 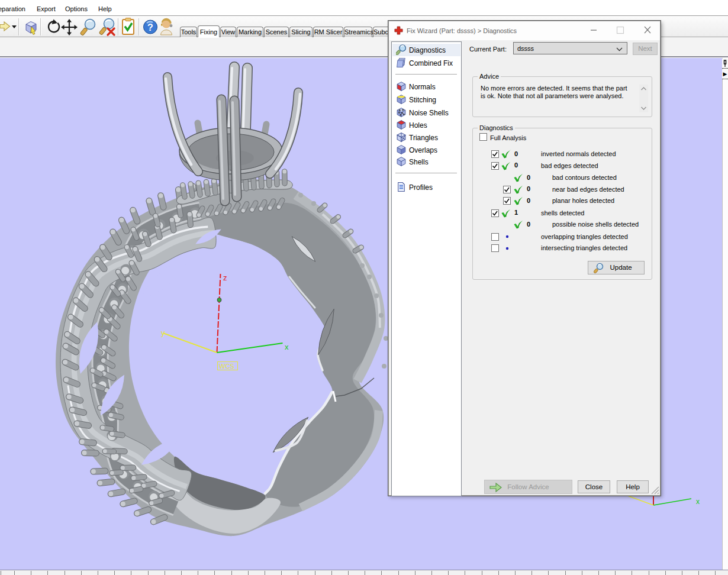 I want to click on svg-text: y, so click(x=163, y=332).